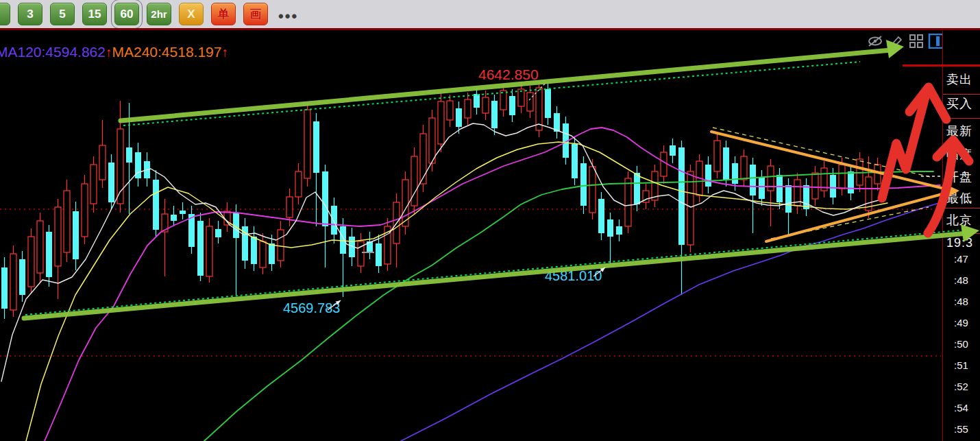 The width and height of the screenshot is (980, 441). Describe the element at coordinates (509, 75) in the screenshot. I see `price-label-high: 4642.850` at that location.